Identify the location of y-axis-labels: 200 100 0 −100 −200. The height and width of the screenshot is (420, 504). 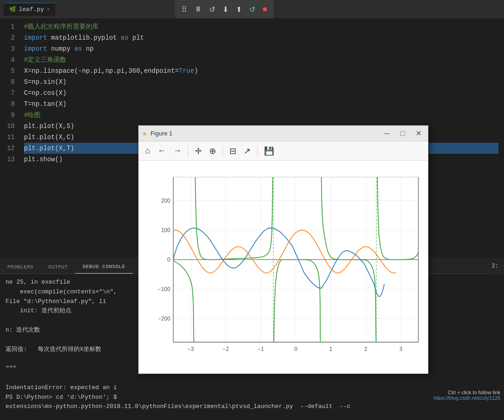
(164, 260).